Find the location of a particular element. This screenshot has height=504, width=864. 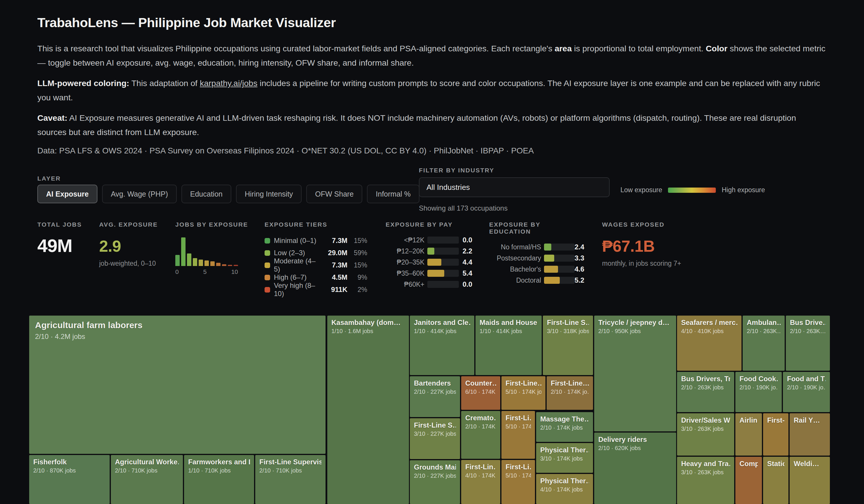

treemap-tile: Weldi… is located at coordinates (810, 480).